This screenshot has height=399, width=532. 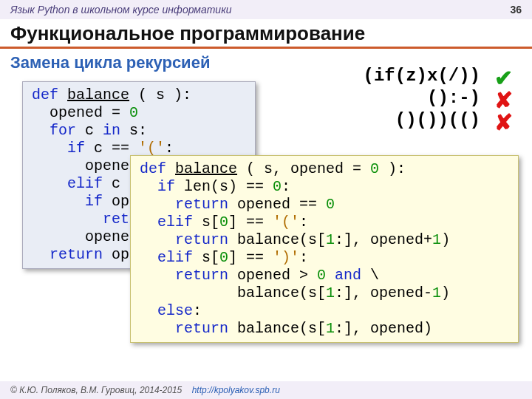 What do you see at coordinates (454, 98) in the screenshot?
I see `example-2: ():-)` at bounding box center [454, 98].